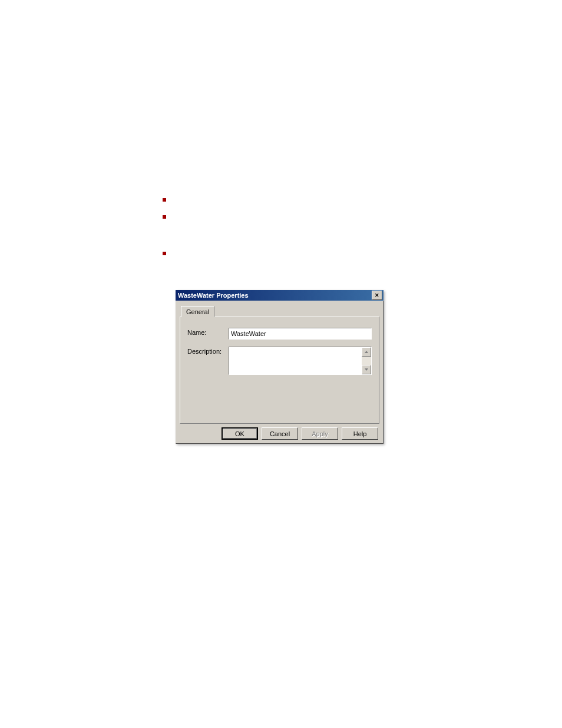  Describe the element at coordinates (208, 332) in the screenshot. I see `name-label: Name:` at that location.